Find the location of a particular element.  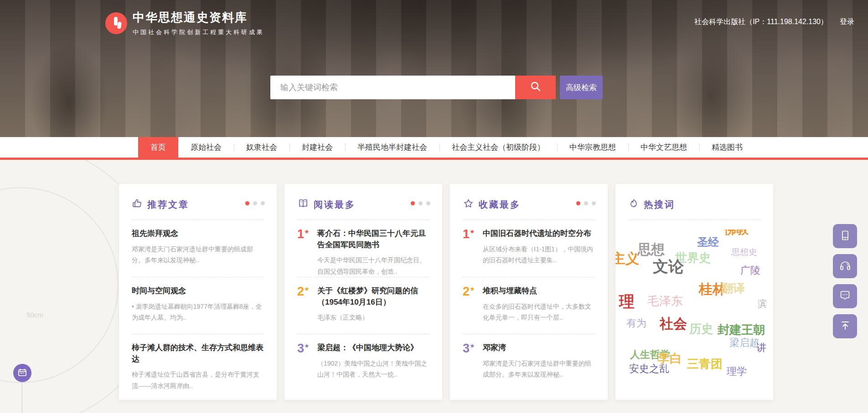

item-title: 梁启超：《中国地理大势论》 is located at coordinates (373, 348).